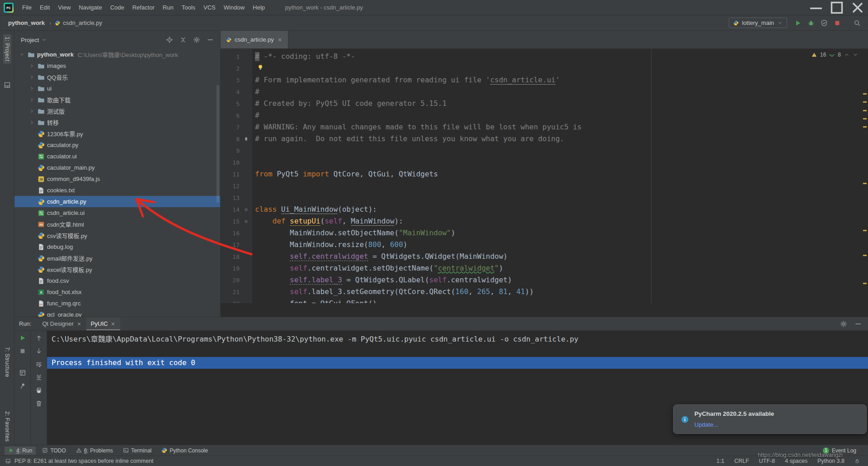  I want to click on gutter-line: 8, so click(236, 139).